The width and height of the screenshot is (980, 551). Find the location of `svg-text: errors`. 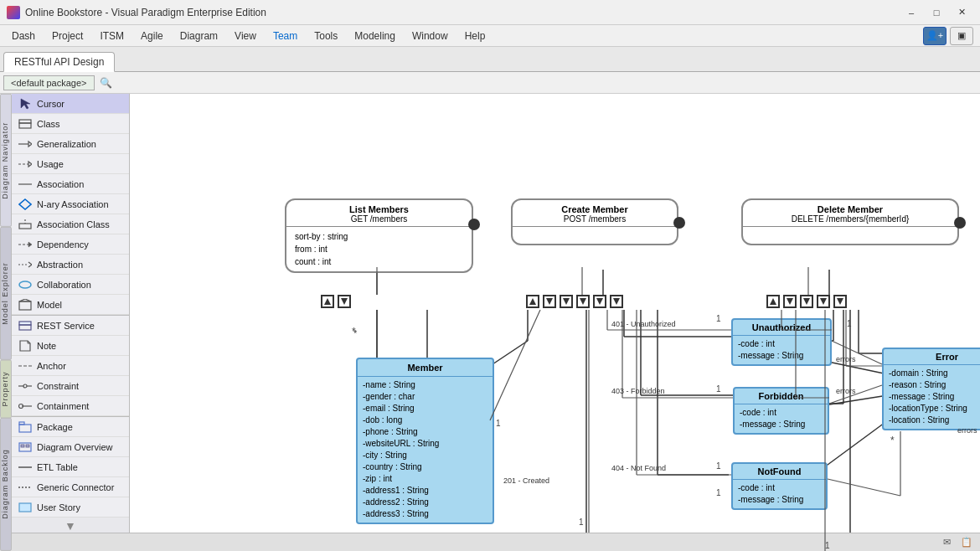

svg-text: errors is located at coordinates (846, 391).